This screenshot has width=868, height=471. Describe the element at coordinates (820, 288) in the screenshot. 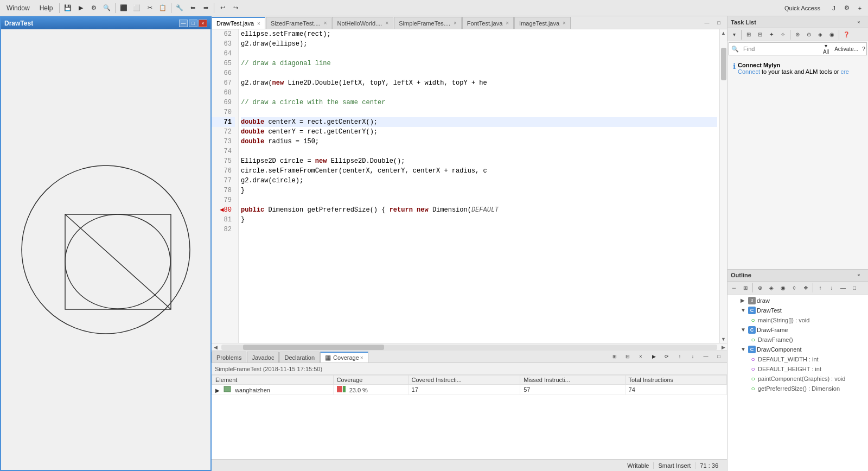

I see `outline-btn-8: ↑` at that location.